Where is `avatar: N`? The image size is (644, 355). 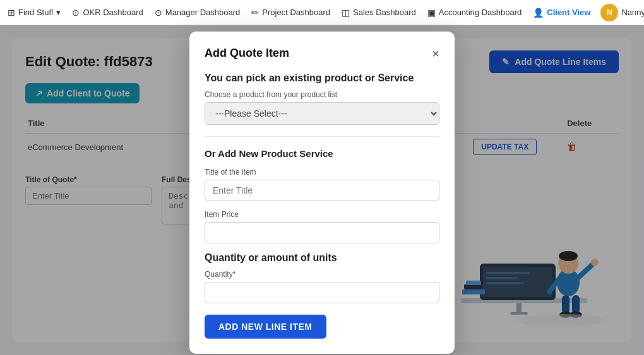 avatar: N is located at coordinates (609, 13).